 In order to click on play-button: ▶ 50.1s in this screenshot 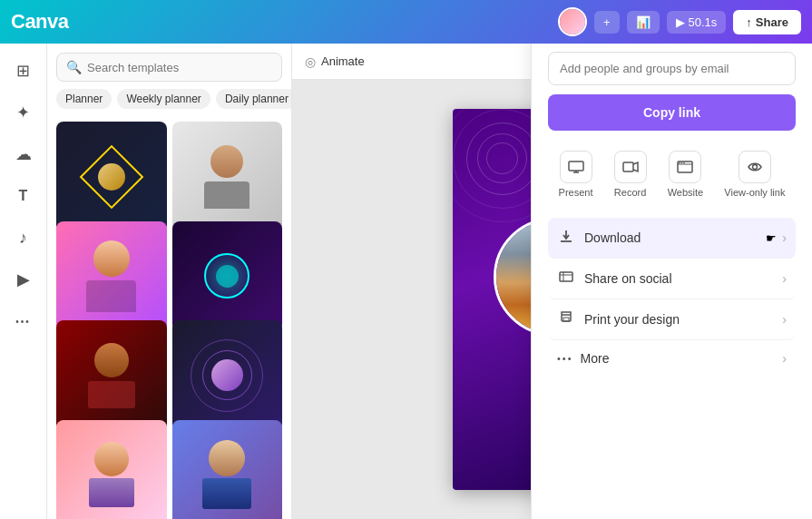, I will do `click(697, 22)`.